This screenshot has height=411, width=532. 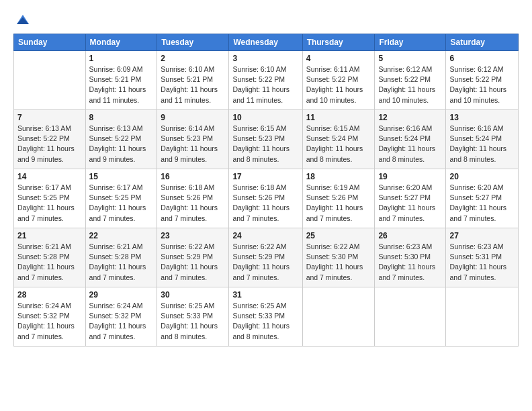 I want to click on day-number: 18, so click(x=339, y=177).